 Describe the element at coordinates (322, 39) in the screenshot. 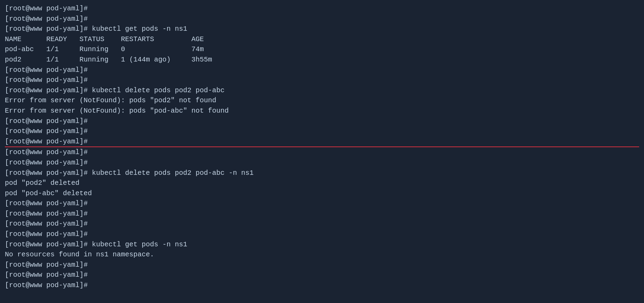

I see `line-4: NAME READY STATUS RESTARTS AGE` at that location.